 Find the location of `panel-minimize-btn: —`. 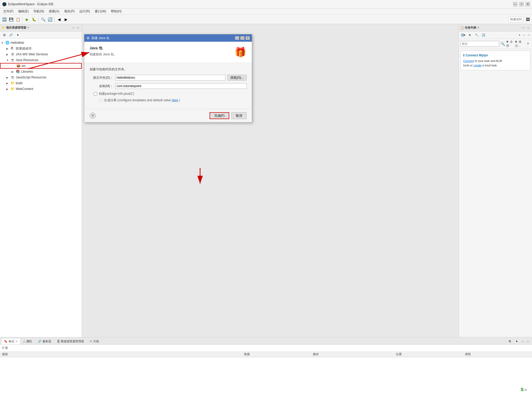

panel-minimize-btn: — is located at coordinates (73, 28).